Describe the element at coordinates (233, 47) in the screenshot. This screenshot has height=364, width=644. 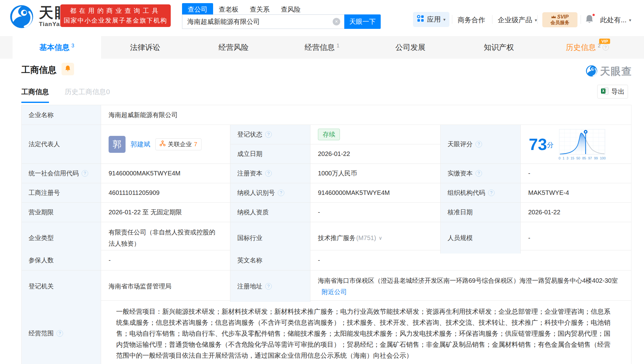
I see `tab-operation-risk: 经营风险` at that location.